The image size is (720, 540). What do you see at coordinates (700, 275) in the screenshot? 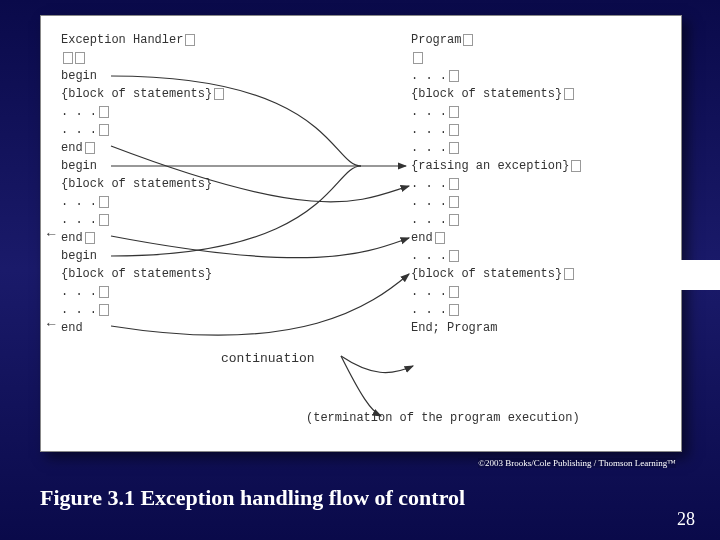
I see `slide-edge-artifact` at bounding box center [700, 275].